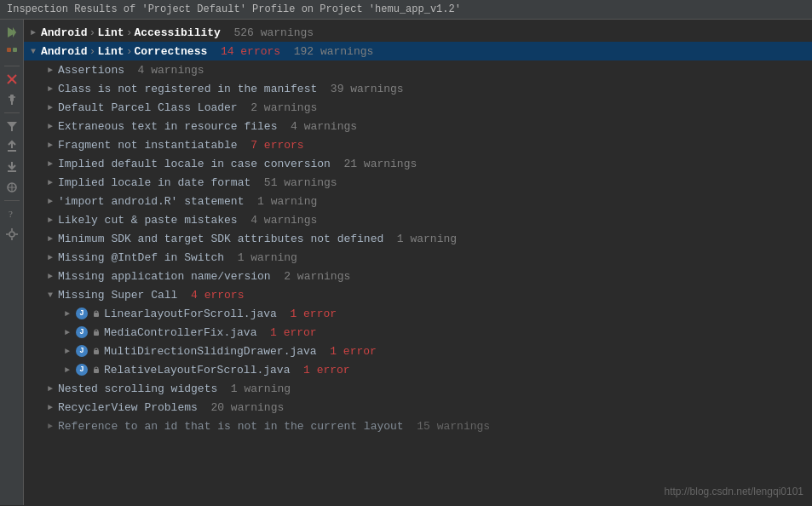 This screenshot has height=506, width=812. What do you see at coordinates (418, 370) in the screenshot?
I see `row-relativelayout: ► J RelativeLayoutForScroll.java 1 error` at bounding box center [418, 370].